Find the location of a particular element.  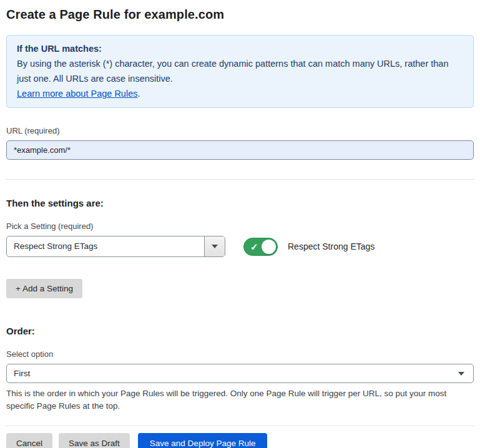

add-setting-button: + Add a Setting is located at coordinates (44, 288).